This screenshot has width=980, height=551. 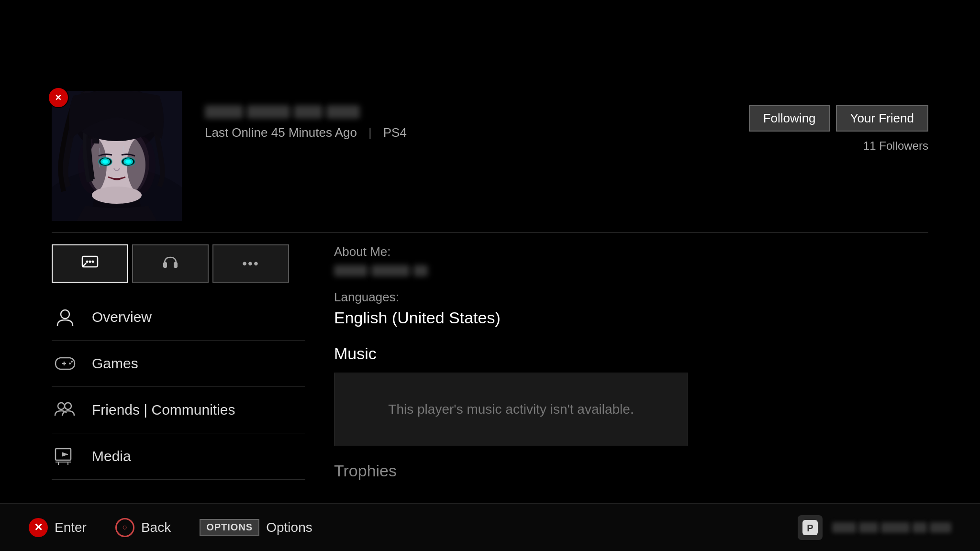 I want to click on svg-text: P, so click(x=810, y=528).